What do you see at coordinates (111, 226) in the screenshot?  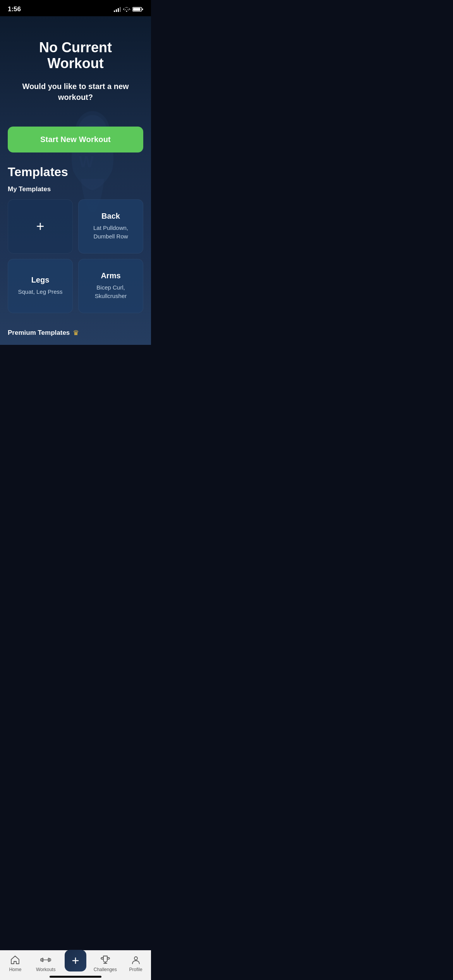 I see `back-template-card: Back Lat Pulldown,Dumbell Row` at bounding box center [111, 226].